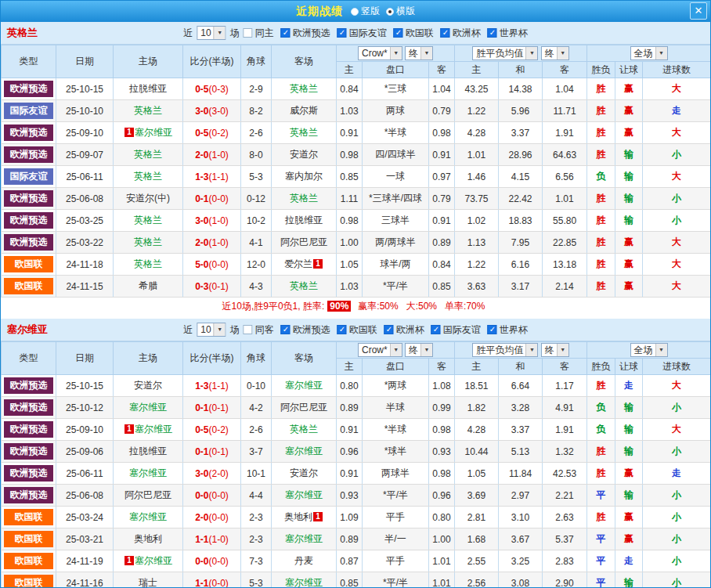  What do you see at coordinates (304, 473) in the screenshot?
I see `team-label: 安道尔` at bounding box center [304, 473].